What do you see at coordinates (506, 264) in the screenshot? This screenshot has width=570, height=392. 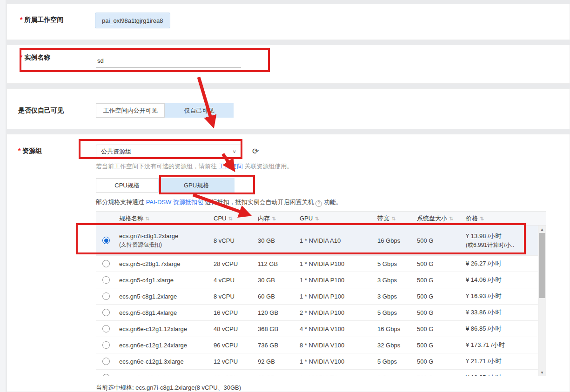 I see `cell-price: ¥ 26.27 /小时` at bounding box center [506, 264].